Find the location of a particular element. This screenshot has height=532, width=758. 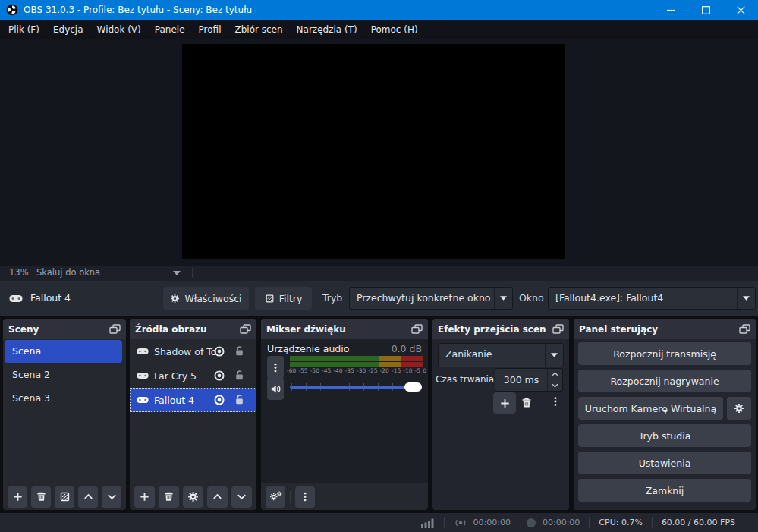

studio-mode-button: Tryb studia is located at coordinates (665, 436).